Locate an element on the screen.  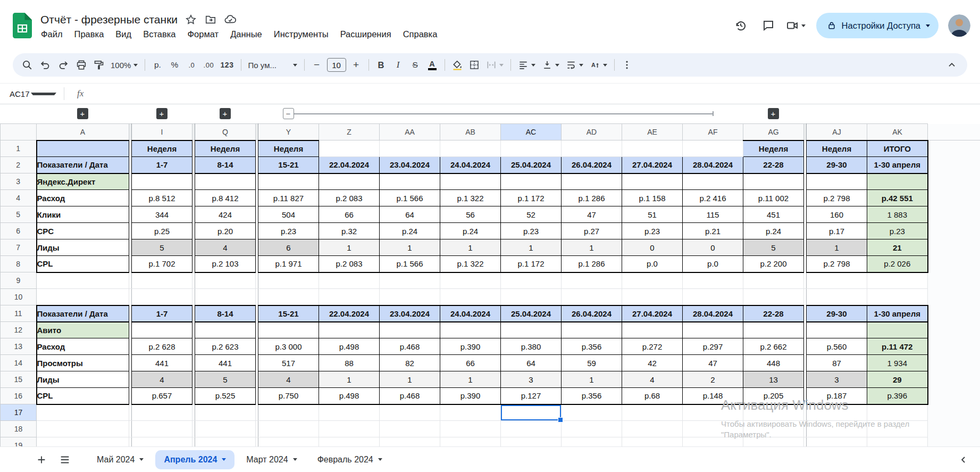
cell-AG4: р.11 002 is located at coordinates (774, 198).